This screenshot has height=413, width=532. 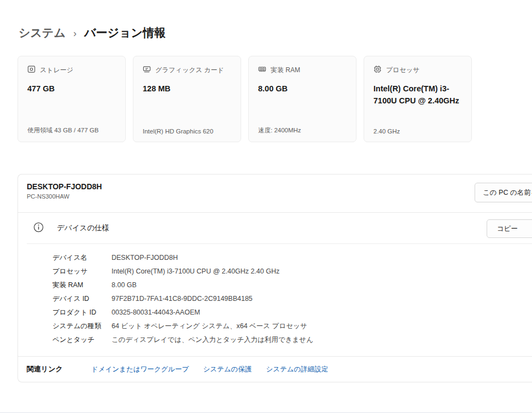 I want to click on storage-icon, so click(x=32, y=70).